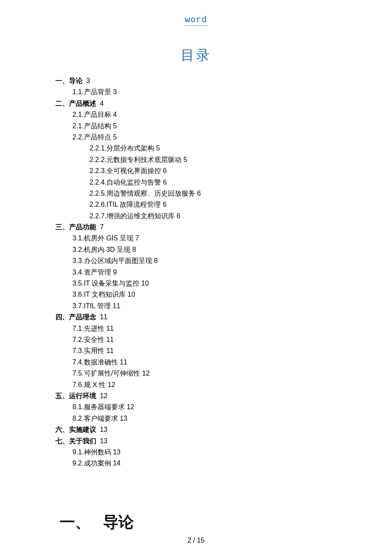  What do you see at coordinates (92, 463) in the screenshot?
I see `toc-entry-title: 9.2.成功案例` at bounding box center [92, 463].